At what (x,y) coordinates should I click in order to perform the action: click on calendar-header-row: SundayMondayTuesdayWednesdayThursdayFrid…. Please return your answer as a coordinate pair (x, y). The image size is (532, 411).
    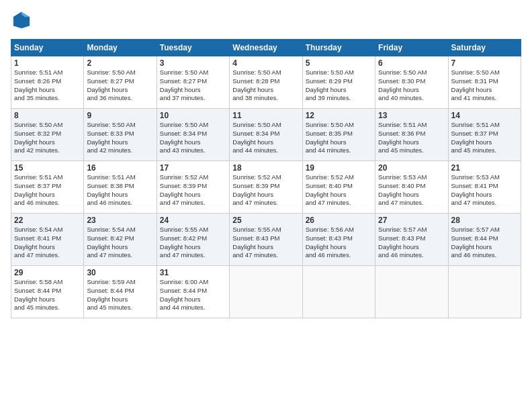
    Looking at the image, I should click on (266, 48).